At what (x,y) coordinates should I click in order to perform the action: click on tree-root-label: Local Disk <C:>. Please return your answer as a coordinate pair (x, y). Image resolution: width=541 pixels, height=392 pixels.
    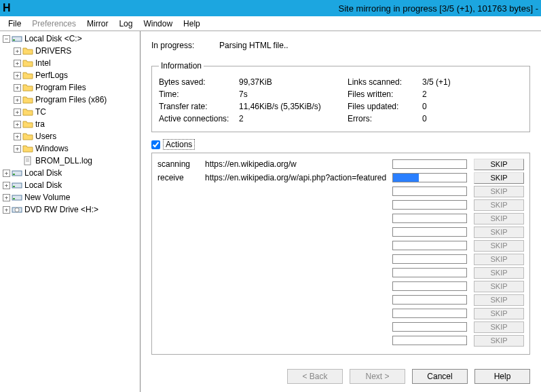
    Looking at the image, I should click on (53, 39).